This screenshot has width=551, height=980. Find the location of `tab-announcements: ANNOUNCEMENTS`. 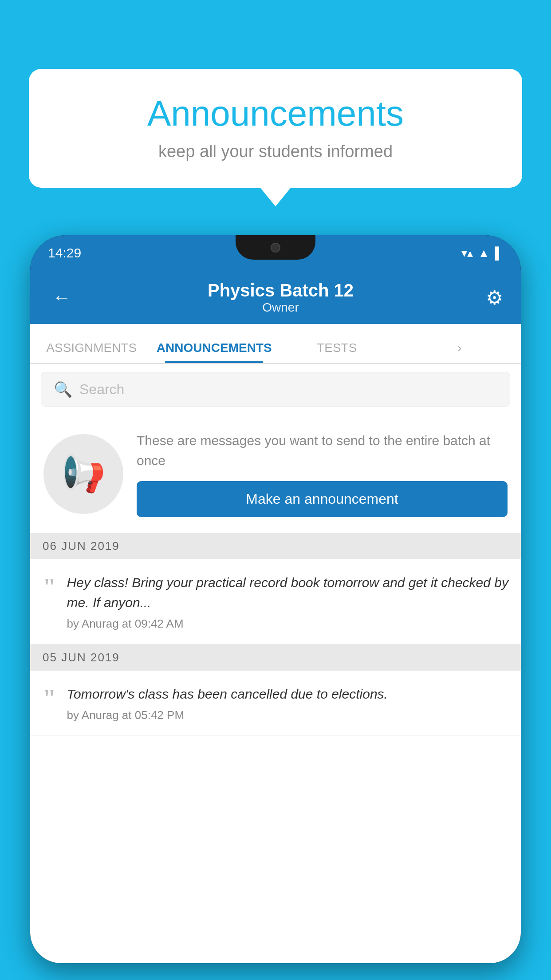

tab-announcements: ANNOUNCEMENTS is located at coordinates (215, 343).